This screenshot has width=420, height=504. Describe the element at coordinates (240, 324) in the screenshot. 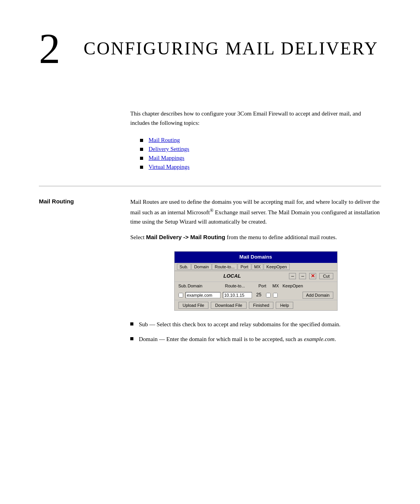

I see `bullet-text-sub: Sub — Select this check box to accept an…` at that location.